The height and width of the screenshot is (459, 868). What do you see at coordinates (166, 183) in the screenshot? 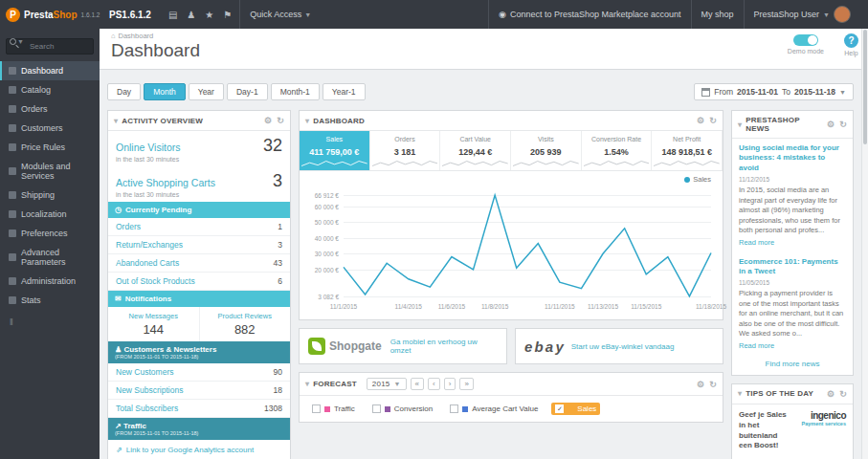
I see `active-carts-link: Active Shopping Carts` at bounding box center [166, 183].